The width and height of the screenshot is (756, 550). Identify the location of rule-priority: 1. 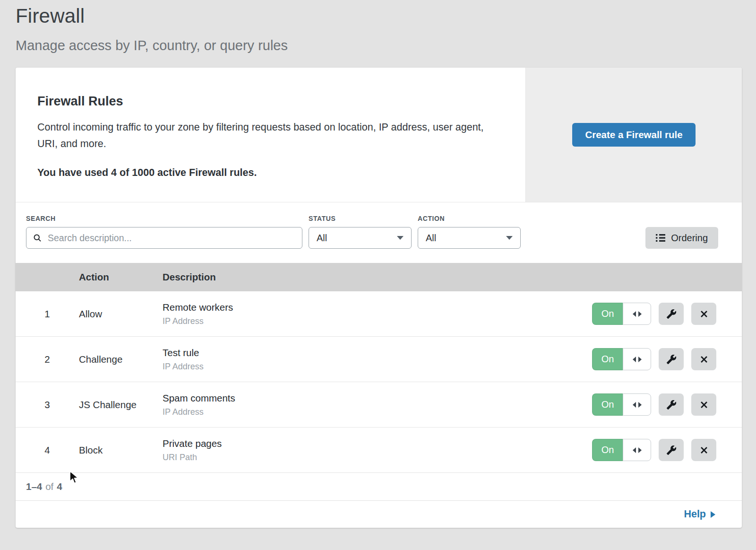
(47, 314).